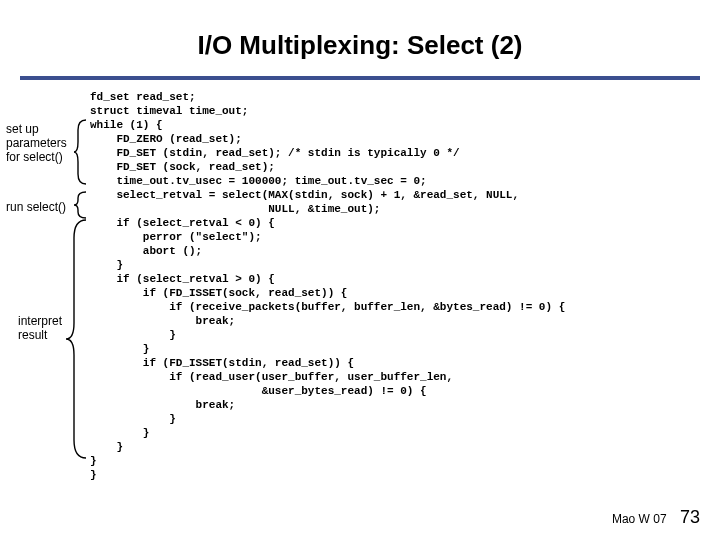 The width and height of the screenshot is (720, 540). What do you see at coordinates (360, 78) in the screenshot?
I see `title-underline` at bounding box center [360, 78].